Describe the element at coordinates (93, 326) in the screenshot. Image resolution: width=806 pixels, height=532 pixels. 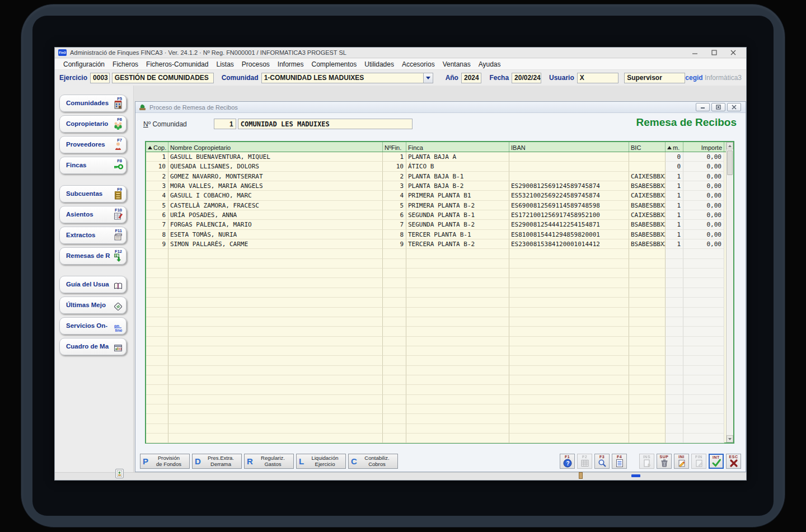
I see `sidebar-item-servicios-on-: Servicios On-online` at that location.